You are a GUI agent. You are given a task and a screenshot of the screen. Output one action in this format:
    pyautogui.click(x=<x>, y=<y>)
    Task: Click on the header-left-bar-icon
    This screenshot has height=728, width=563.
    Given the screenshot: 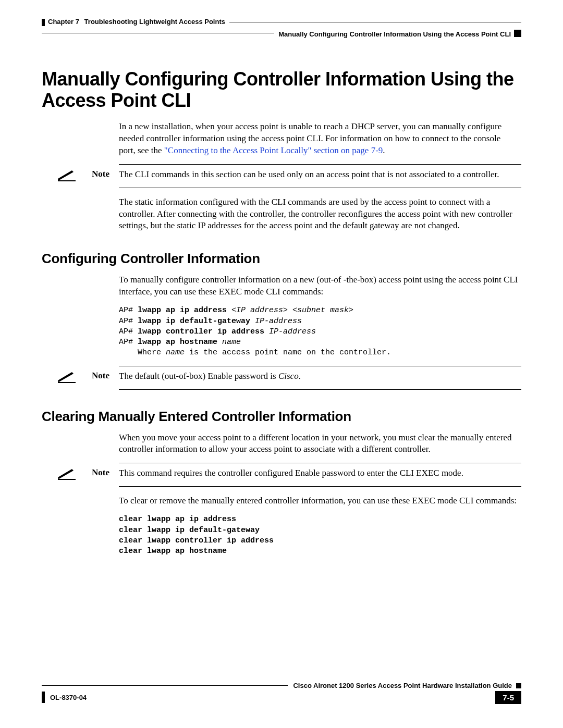 What is the action you would take?
    pyautogui.click(x=43, y=22)
    